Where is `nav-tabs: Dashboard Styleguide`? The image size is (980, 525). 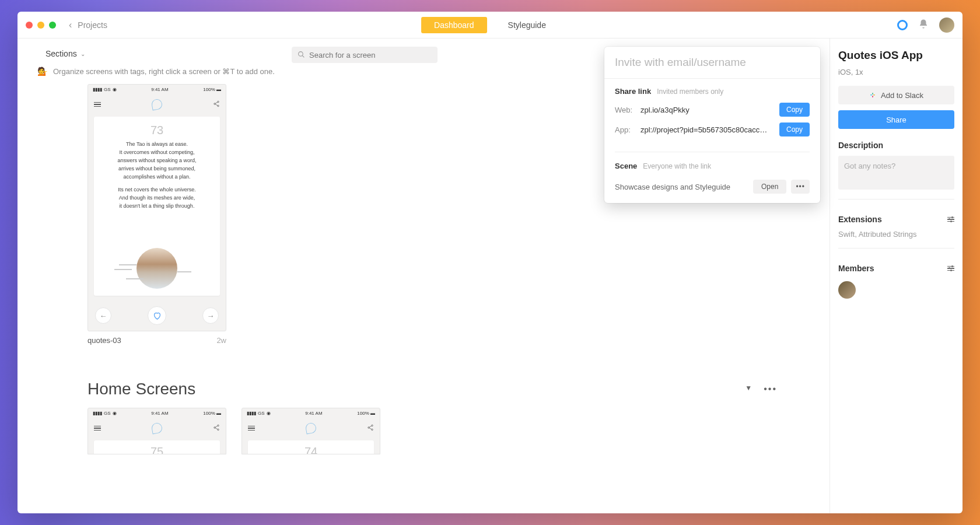
nav-tabs: Dashboard Styleguide is located at coordinates (490, 25).